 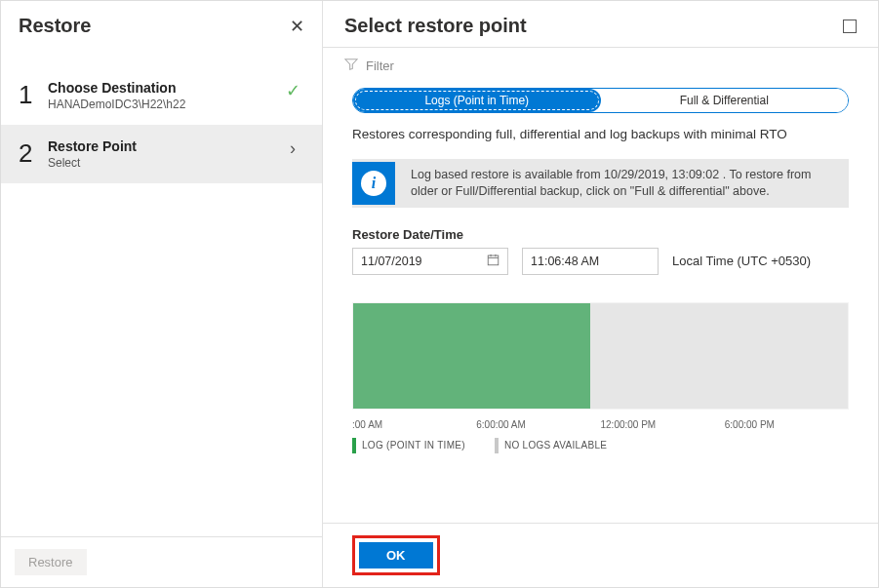 I want to click on restore-date-input: 11/07/2019, so click(x=430, y=261).